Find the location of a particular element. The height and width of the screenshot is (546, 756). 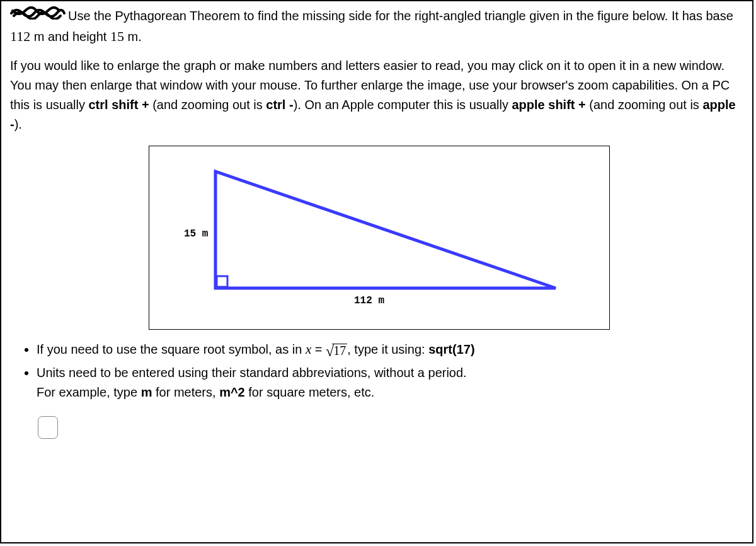

hint2b-a: For example, type is located at coordinates (89, 392).